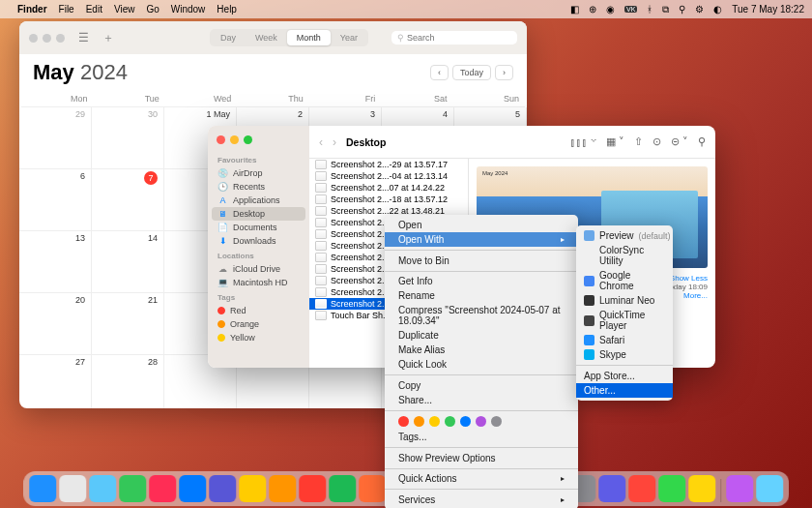 This screenshot has width=812, height=508. What do you see at coordinates (56, 324) in the screenshot?
I see `calendar-cell: 20` at bounding box center [56, 324].